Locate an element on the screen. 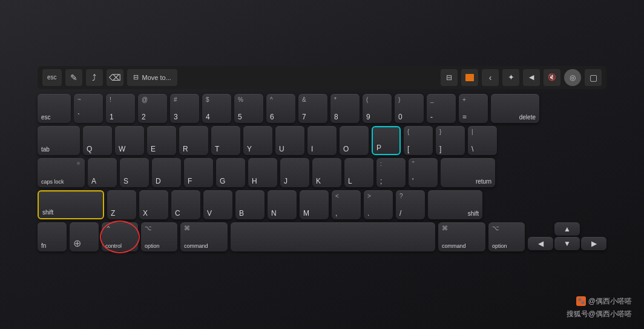 The width and height of the screenshot is (644, 329). key-arrow-right: ▶ is located at coordinates (594, 244).